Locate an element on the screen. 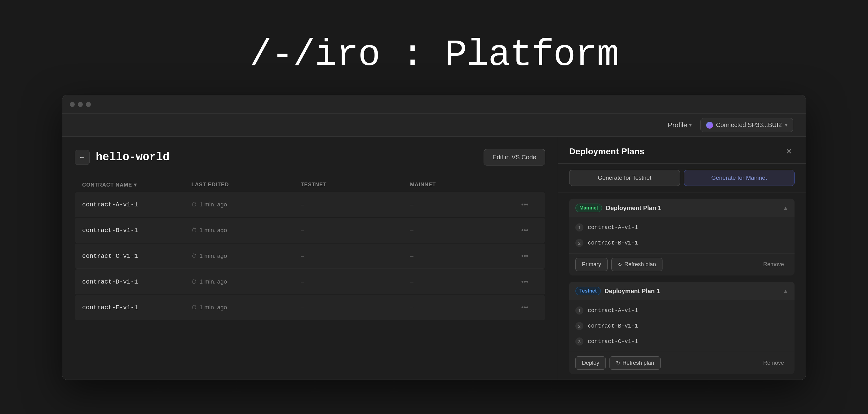 This screenshot has height=414, width=868. dp-card-title-group: Mainnet Deployment Plan 1 is located at coordinates (618, 208).